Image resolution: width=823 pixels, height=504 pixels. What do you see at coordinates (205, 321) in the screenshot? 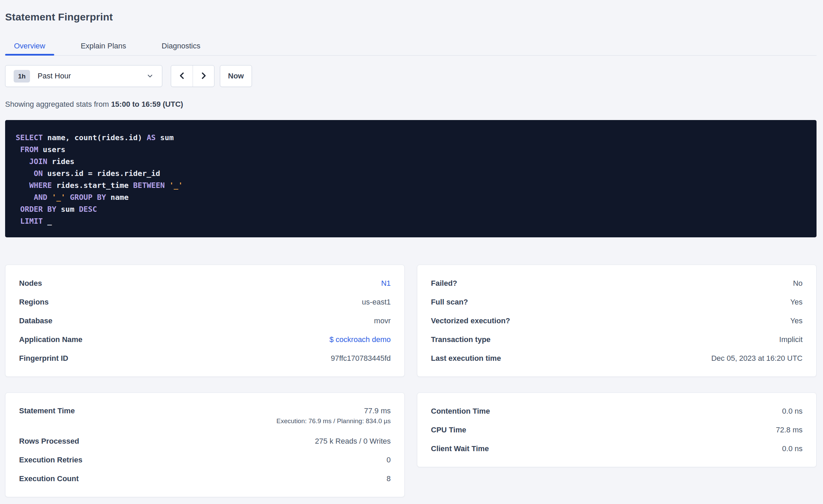
I see `detail-row-database: Database movr` at bounding box center [205, 321].